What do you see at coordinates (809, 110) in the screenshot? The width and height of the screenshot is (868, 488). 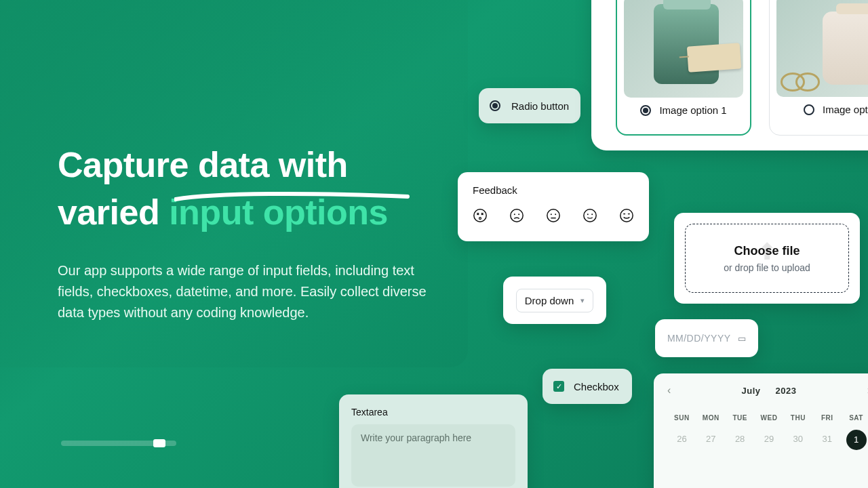 I see `radio-hollow-icon` at bounding box center [809, 110].